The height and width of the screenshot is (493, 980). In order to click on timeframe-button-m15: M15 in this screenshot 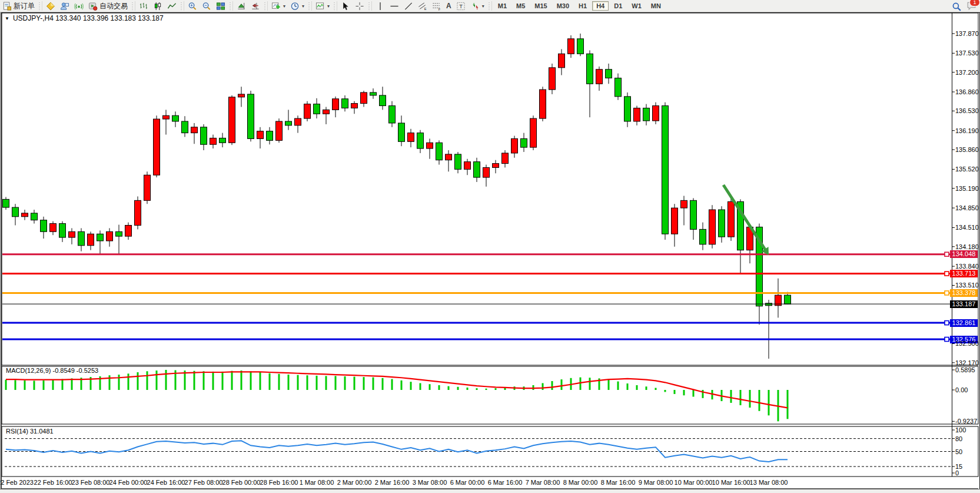, I will do `click(540, 6)`.